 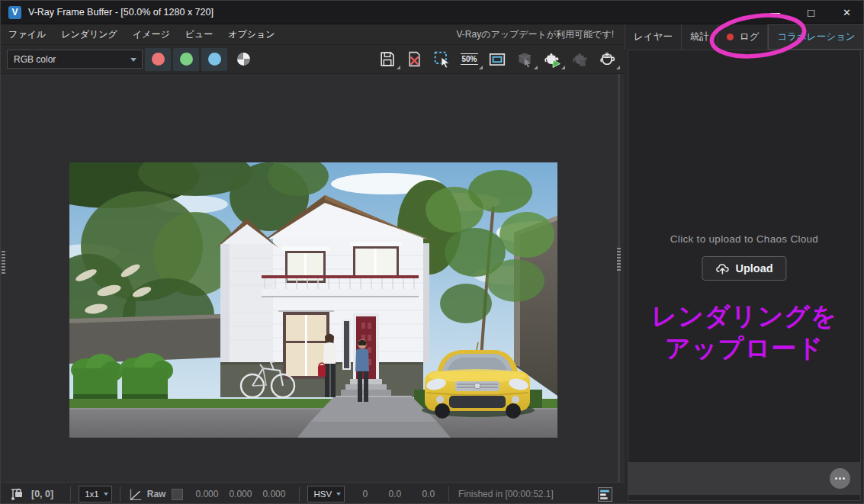 What do you see at coordinates (497, 59) in the screenshot?
I see `display-window-button` at bounding box center [497, 59].